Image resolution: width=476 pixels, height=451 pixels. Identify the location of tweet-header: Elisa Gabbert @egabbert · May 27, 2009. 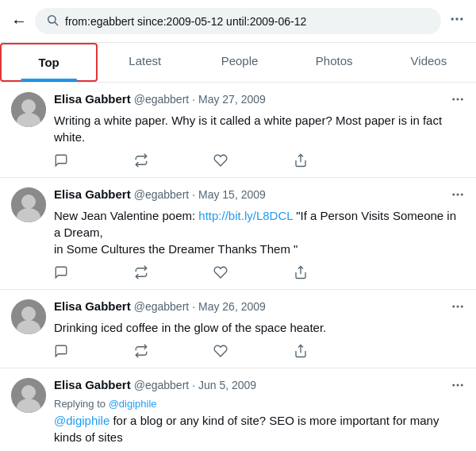
(259, 102).